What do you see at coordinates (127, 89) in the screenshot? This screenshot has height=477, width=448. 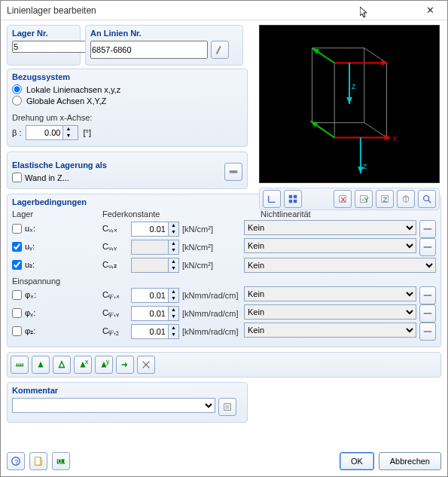 I see `radio-lokal: Lokale Linienachsen x,y,z` at bounding box center [127, 89].